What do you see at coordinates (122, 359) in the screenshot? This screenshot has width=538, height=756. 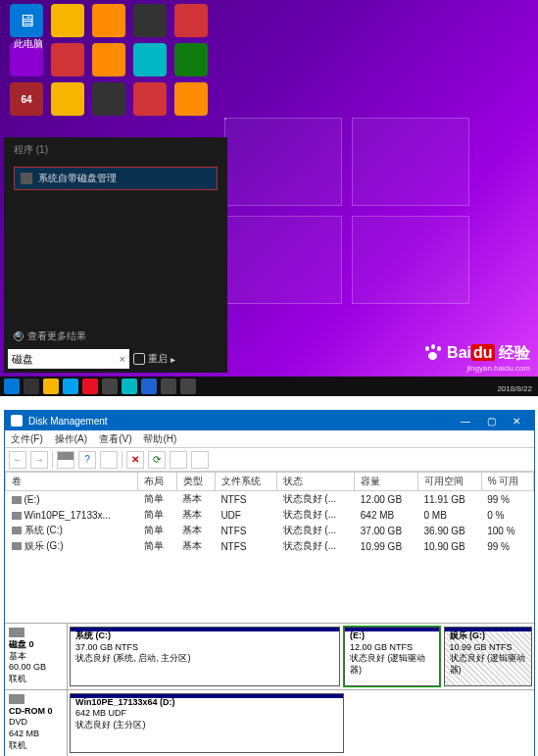 I see `clear-icon: ×` at bounding box center [122, 359].